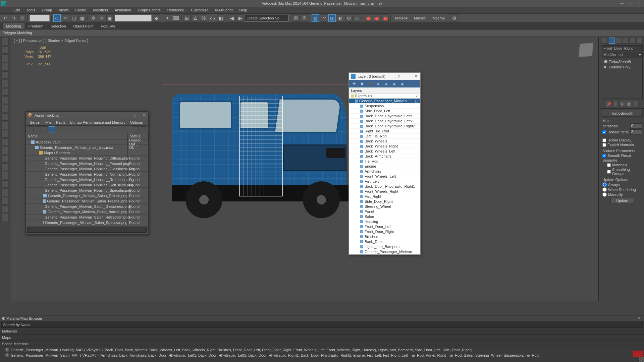  I want to click on material-section-scene: Scene Materials, so click(322, 344).